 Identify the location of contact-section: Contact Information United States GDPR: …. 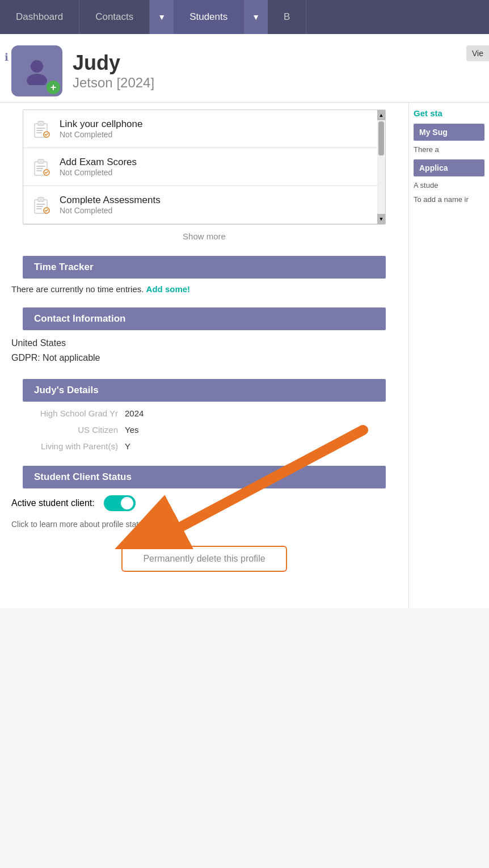
(204, 339).